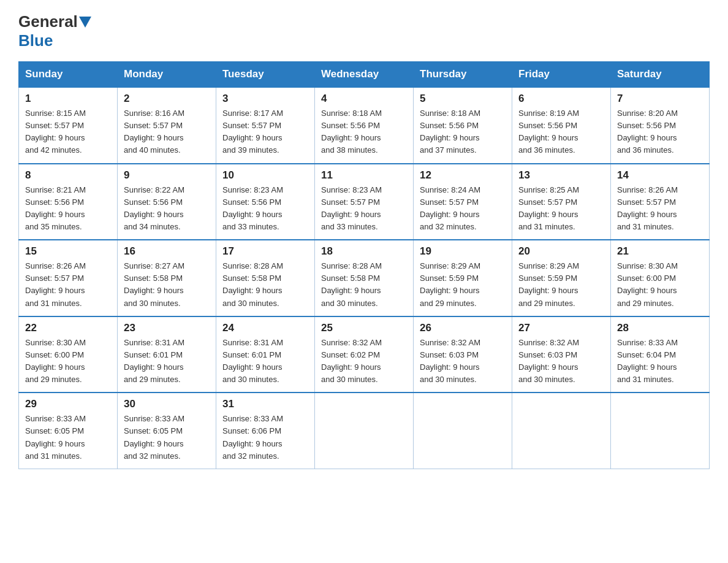  I want to click on calendar-cell: 5Sunrise: 8:18 AMSunset: 5:56 PMDaylight…, so click(463, 125).